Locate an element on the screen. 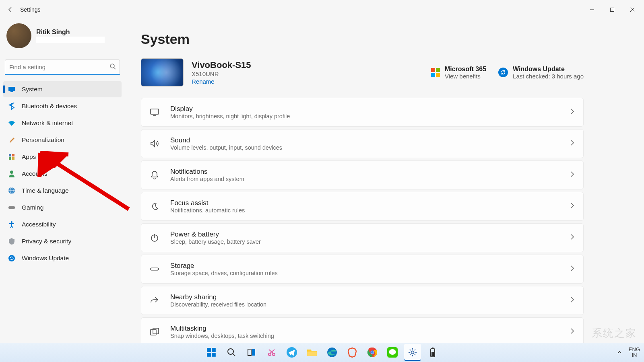 The width and height of the screenshot is (644, 362). wifi-icon is located at coordinates (12, 123).